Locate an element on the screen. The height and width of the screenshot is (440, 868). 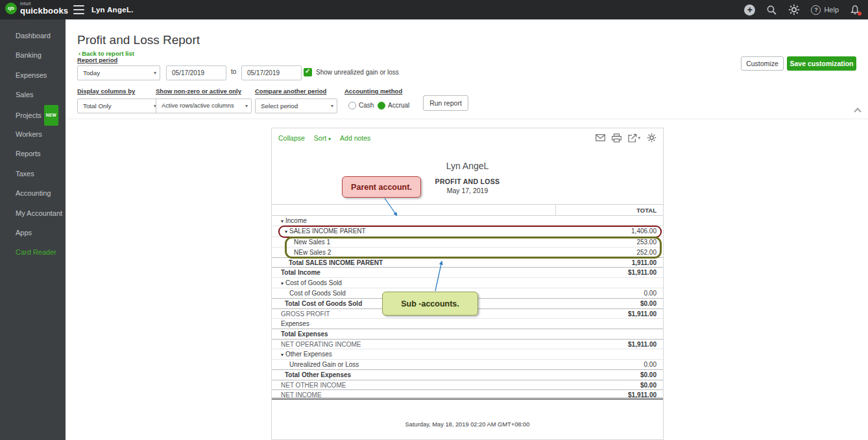
total-column-header: TOTAL is located at coordinates (646, 210).